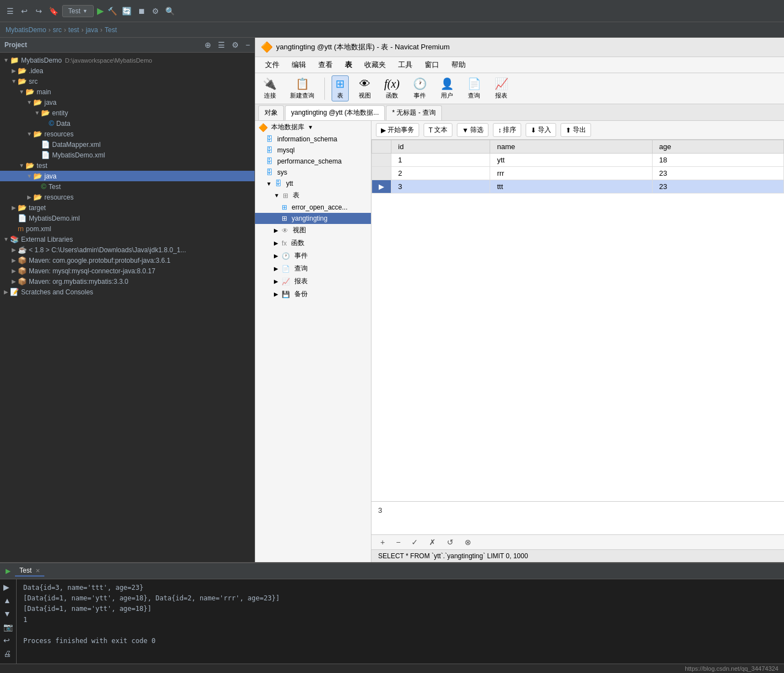 The image size is (784, 673). Describe the element at coordinates (78, 11) in the screenshot. I see `project-selector: Test ▼` at that location.